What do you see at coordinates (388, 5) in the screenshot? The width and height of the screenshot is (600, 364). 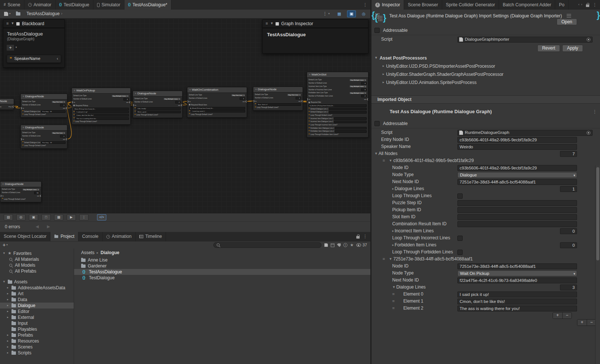 I see `inspector-tab-inspector: iInspector` at bounding box center [388, 5].